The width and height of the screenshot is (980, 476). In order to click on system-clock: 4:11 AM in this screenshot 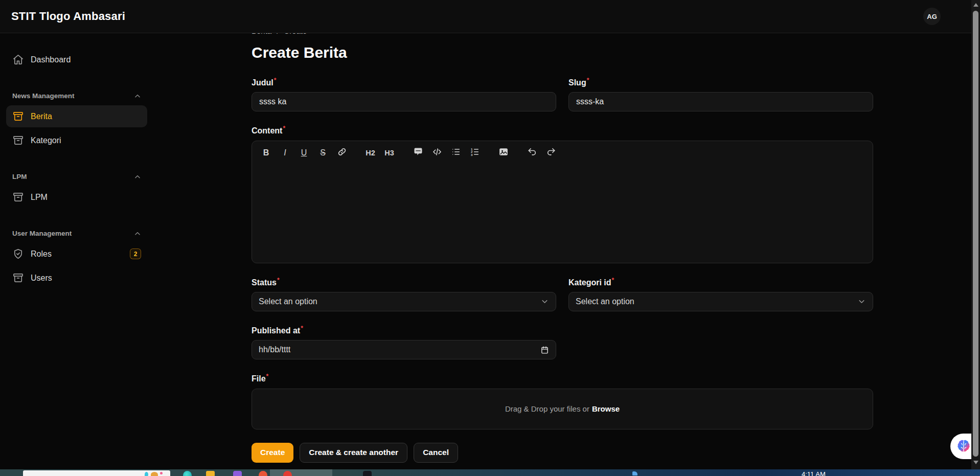, I will do `click(814, 473)`.